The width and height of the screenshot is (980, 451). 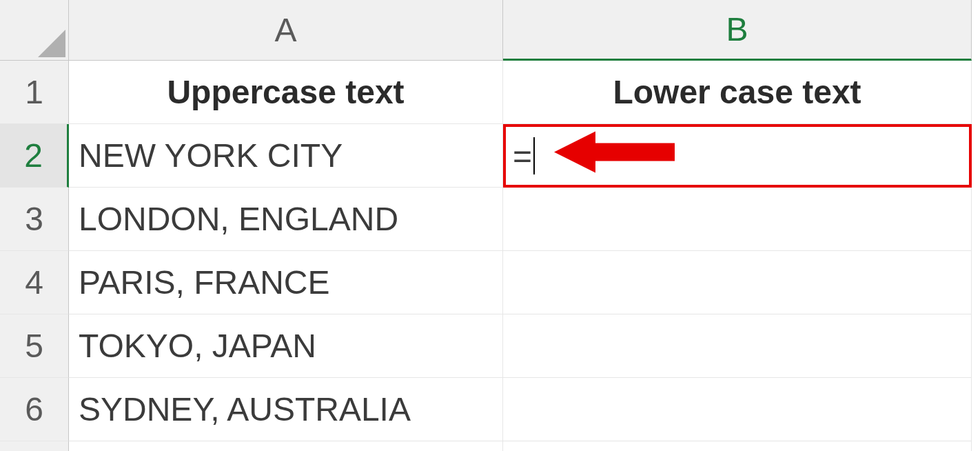 What do you see at coordinates (34, 410) in the screenshot?
I see `row-header-6: 6` at bounding box center [34, 410].